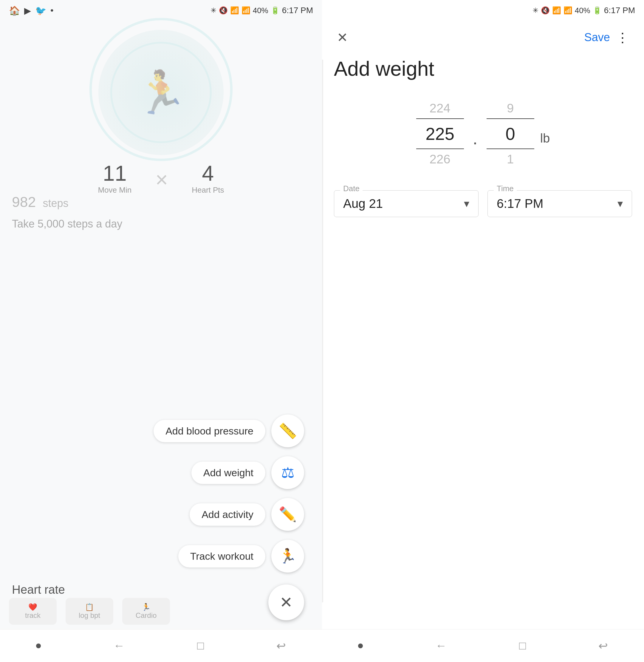  Describe the element at coordinates (161, 93) in the screenshot. I see `fitness-visual-icon: 🏃` at that location.